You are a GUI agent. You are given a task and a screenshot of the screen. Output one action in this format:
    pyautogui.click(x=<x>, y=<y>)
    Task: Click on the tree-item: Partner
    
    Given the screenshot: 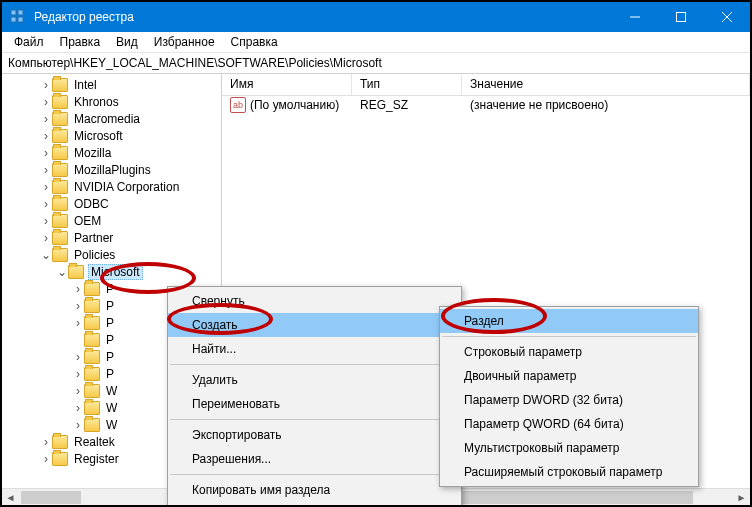 What is the action you would take?
    pyautogui.click(x=112, y=238)
    